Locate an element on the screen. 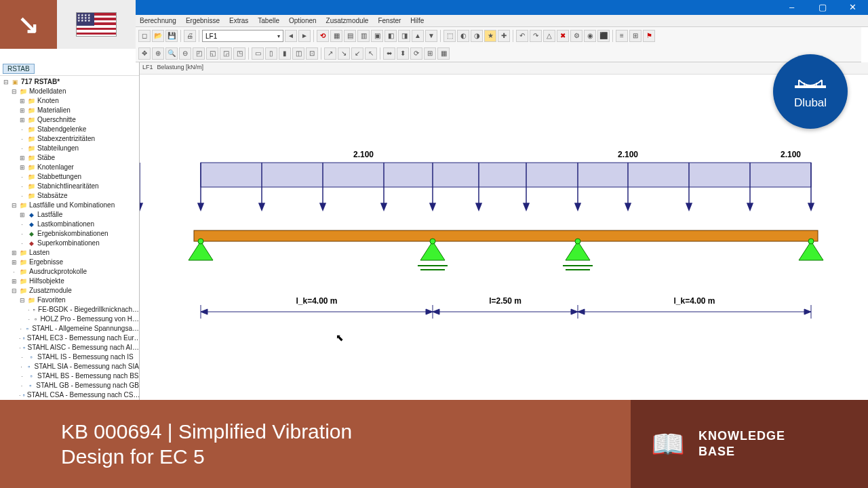  video-top-overlay: ↘ ★★★★★★★★★★★★ is located at coordinates (434, 24).